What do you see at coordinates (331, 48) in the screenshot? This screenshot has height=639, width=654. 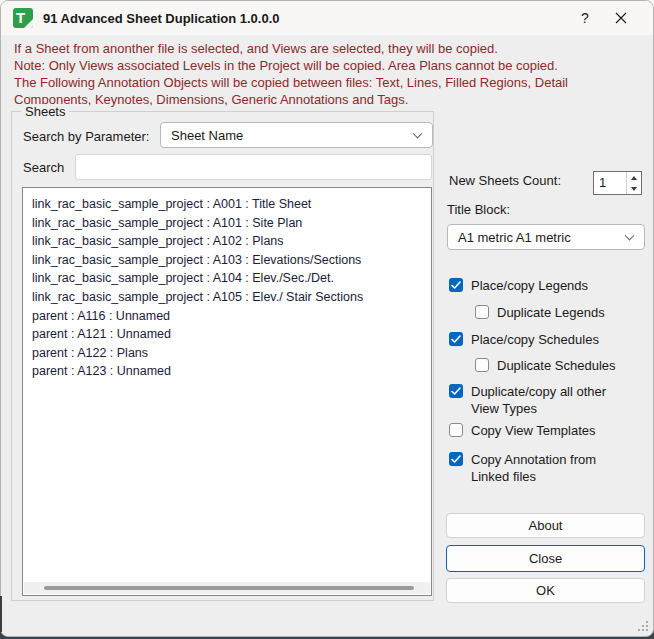 I see `notice-line: If a Sheet from anonther file is selecte…` at bounding box center [331, 48].